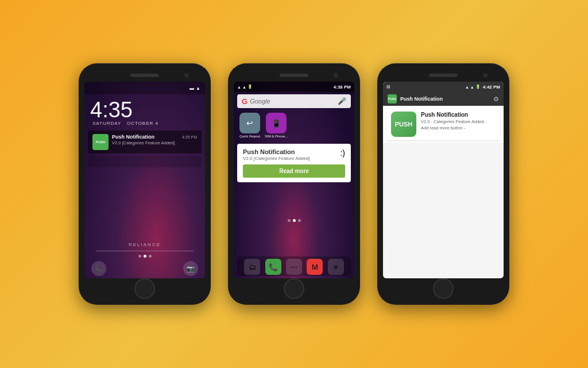 This screenshot has height=368, width=588. I want to click on lock-bottom-bar: 📞 📷, so click(145, 270).